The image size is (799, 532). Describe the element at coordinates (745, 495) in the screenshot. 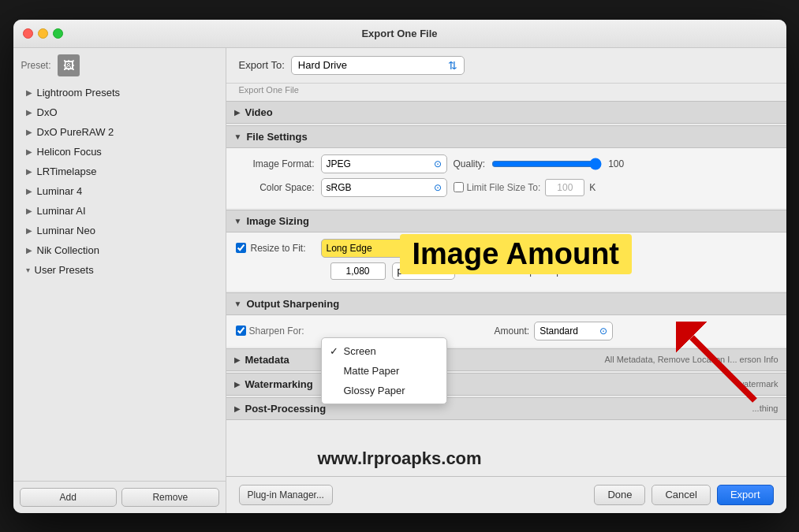

I see `export-button: Export` at that location.